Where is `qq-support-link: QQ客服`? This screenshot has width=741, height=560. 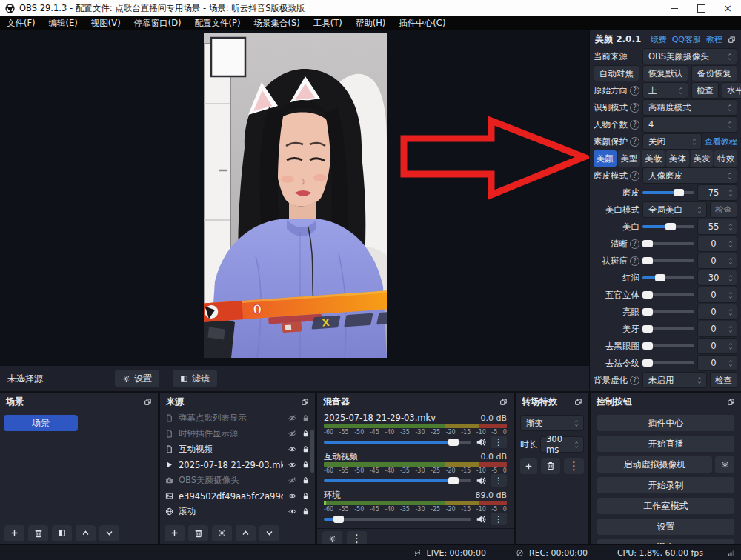 qq-support-link: QQ客服 is located at coordinates (686, 40).